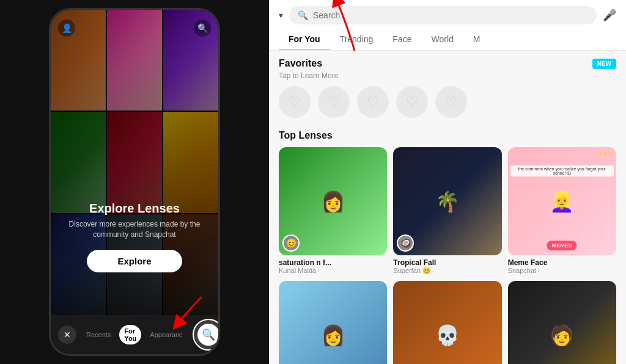  What do you see at coordinates (562, 202) in the screenshot?
I see `lens-thumb-3: ★ ★ ★ 👱‍♀️ the comment when you realize …` at bounding box center [562, 202].